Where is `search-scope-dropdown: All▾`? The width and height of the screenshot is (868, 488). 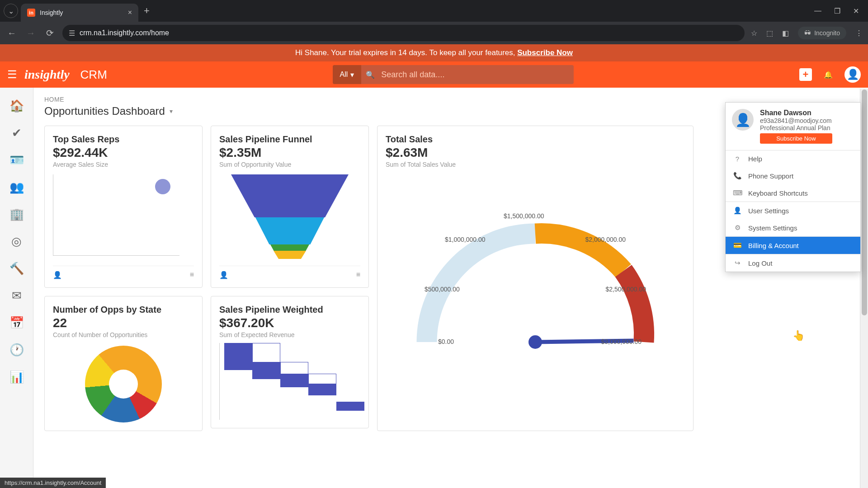 search-scope-dropdown: All▾ is located at coordinates (347, 75).